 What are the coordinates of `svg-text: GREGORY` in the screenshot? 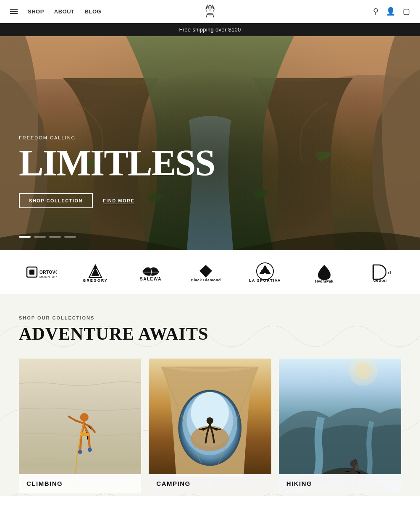 It's located at (95, 280).